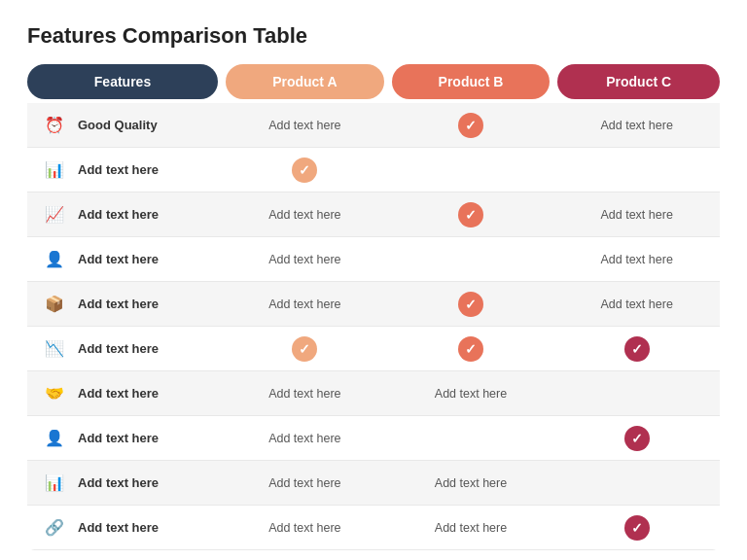 This screenshot has height=560, width=747. Describe the element at coordinates (374, 170) in the screenshot. I see `table-row: 📊 Add text here ✓` at that location.